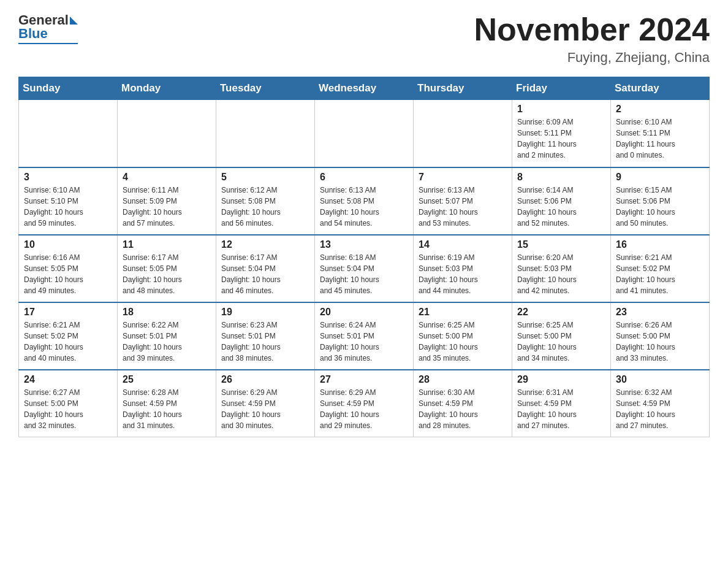 This screenshot has width=728, height=563. What do you see at coordinates (561, 409) in the screenshot?
I see `day-info: Sunrise: 6:31 AM Sunset: 4:59 PM Dayligh…` at bounding box center [561, 409].